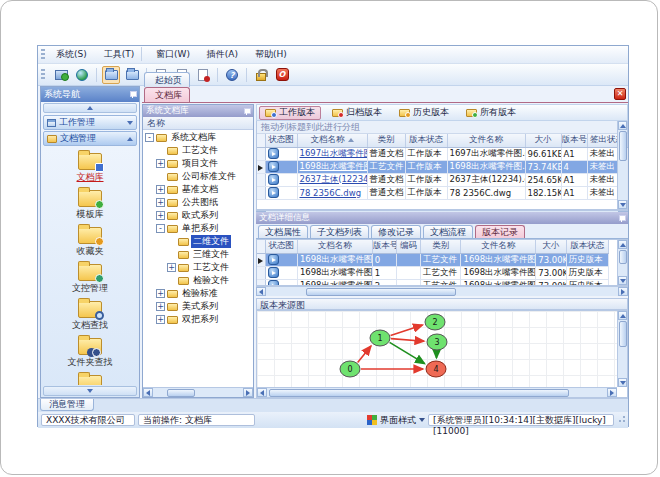 Image resolution: width=660 pixels, height=477 pixels. I want to click on tree-node: + 基准文档, so click(198, 190).